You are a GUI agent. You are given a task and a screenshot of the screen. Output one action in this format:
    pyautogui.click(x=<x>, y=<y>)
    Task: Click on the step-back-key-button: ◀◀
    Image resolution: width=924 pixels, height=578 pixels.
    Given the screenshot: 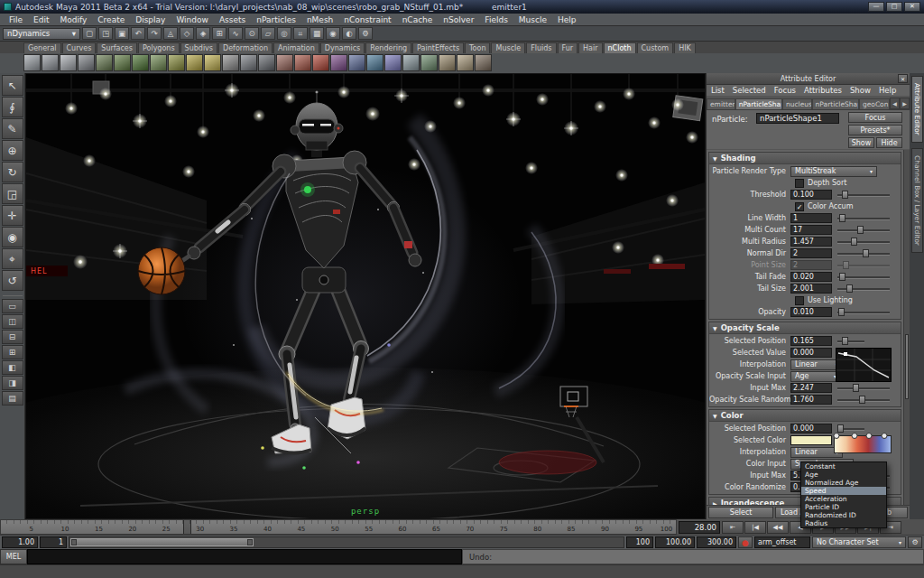 What is the action you would take?
    pyautogui.click(x=778, y=527)
    